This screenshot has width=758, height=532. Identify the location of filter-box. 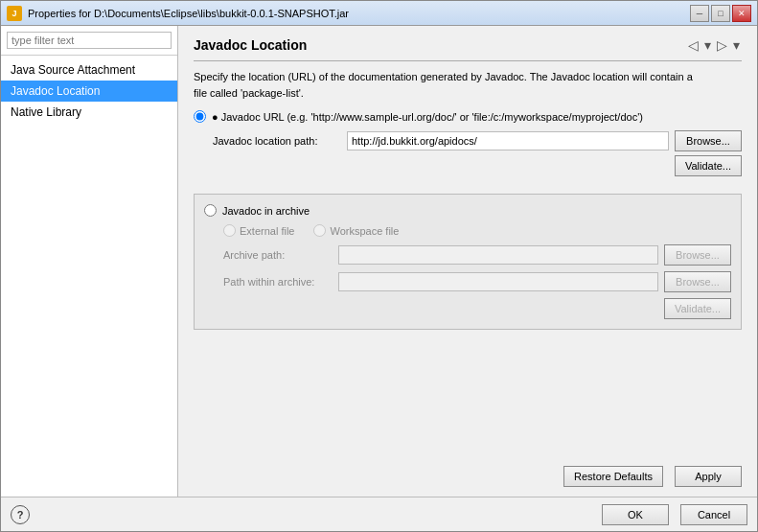
(89, 40).